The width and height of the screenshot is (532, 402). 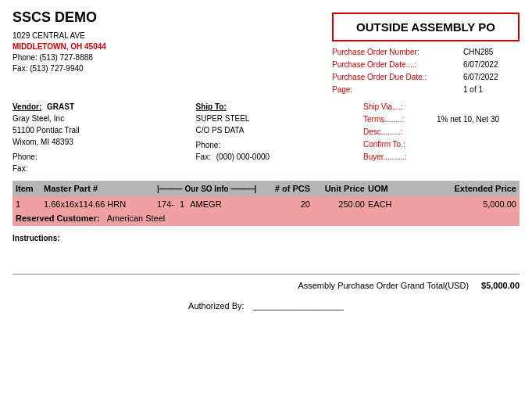 What do you see at coordinates (214, 189) in the screenshot?
I see `col-header-so-info: |——— Our SO Info ———|` at bounding box center [214, 189].